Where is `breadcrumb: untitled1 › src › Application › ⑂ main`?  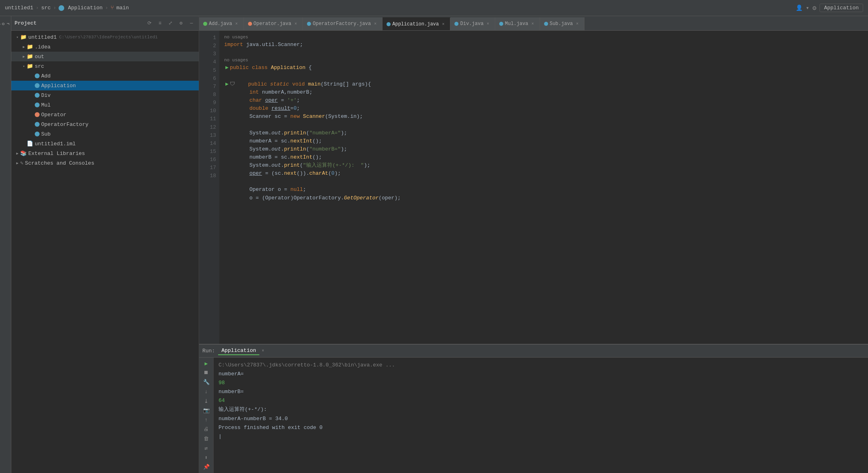 breadcrumb: untitled1 › src › Application › ⑂ main is located at coordinates (400, 8).